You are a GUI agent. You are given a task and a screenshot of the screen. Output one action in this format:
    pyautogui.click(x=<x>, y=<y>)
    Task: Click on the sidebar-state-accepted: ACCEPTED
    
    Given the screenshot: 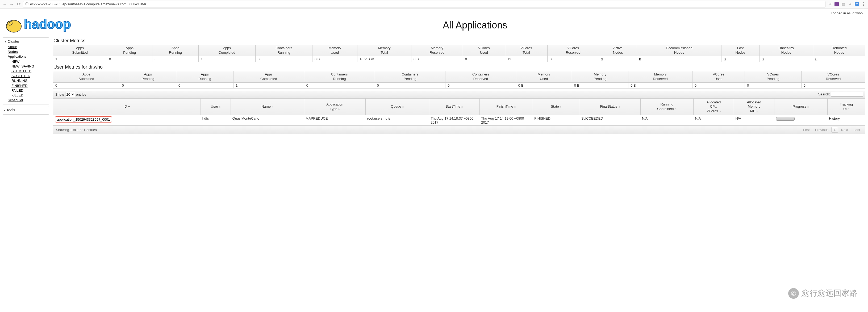 What is the action you would take?
    pyautogui.click(x=29, y=76)
    